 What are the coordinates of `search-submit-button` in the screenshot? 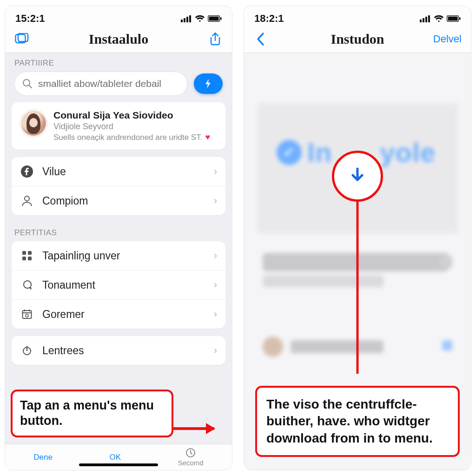 It's located at (208, 84).